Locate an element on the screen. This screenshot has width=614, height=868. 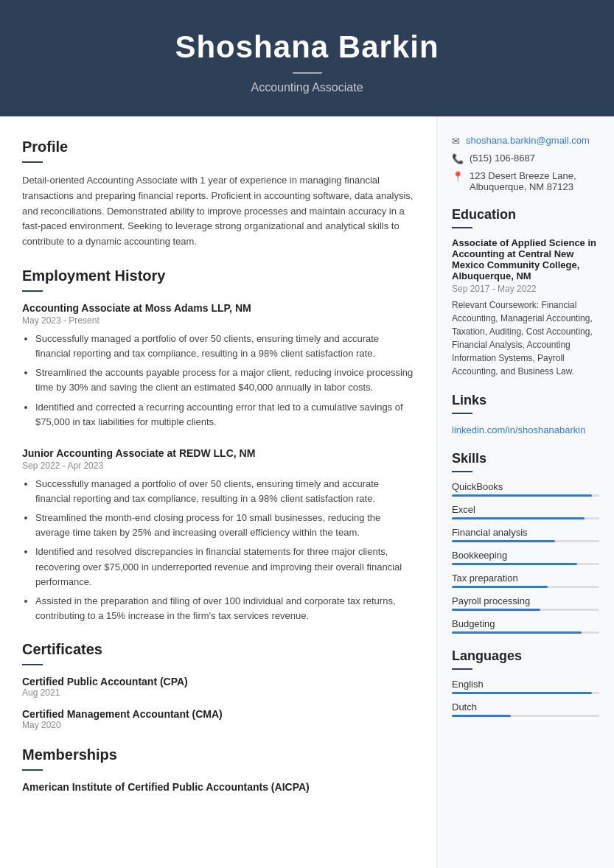
edu-dates: Sep 2017 - May 2022 is located at coordinates (526, 289).